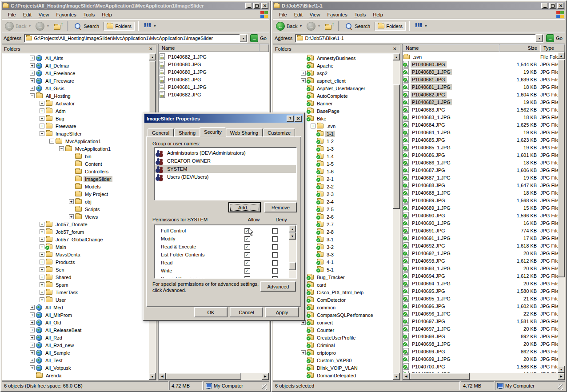 The width and height of the screenshot is (567, 392). What do you see at coordinates (281, 207) in the screenshot?
I see `remove-button: Remove` at bounding box center [281, 207].